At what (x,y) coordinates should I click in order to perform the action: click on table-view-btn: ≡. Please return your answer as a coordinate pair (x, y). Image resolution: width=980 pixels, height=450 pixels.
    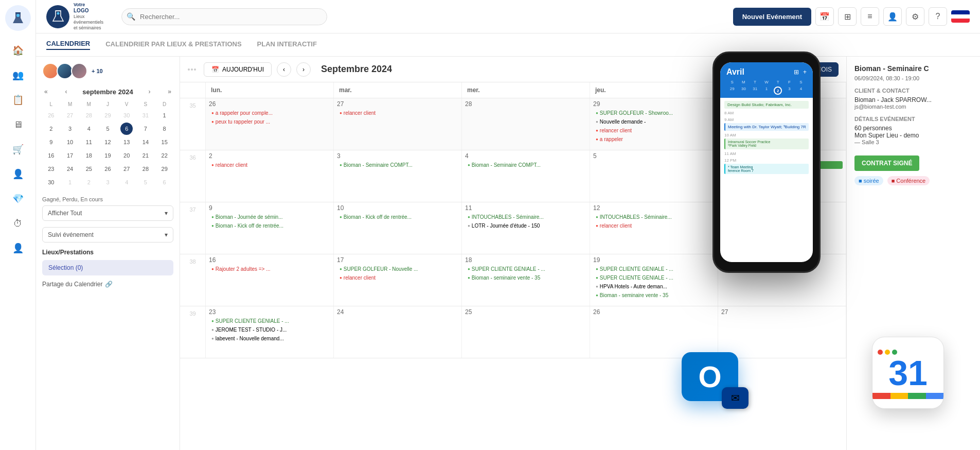
    Looking at the image, I should click on (870, 16).